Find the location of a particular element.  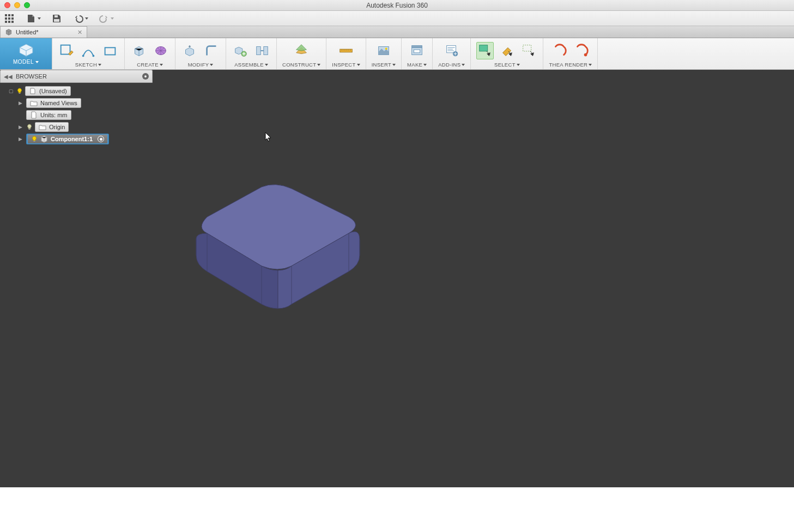

3d-body-component1 is located at coordinates (272, 252).